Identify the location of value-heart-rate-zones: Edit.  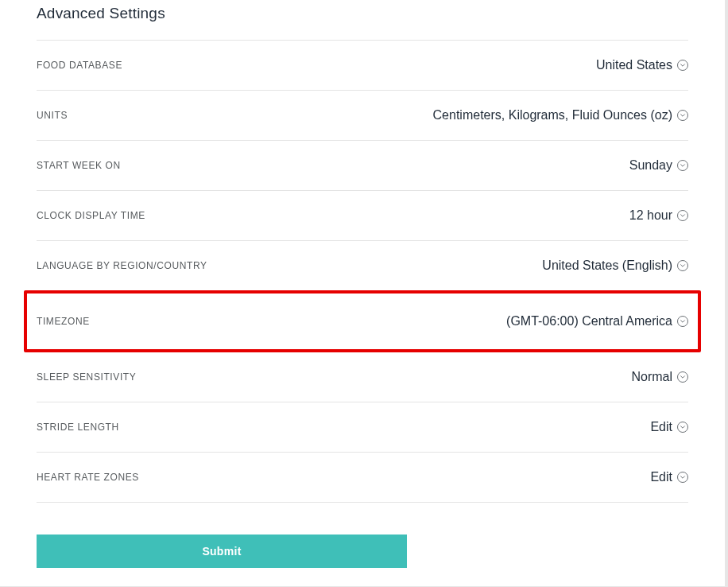
(661, 477).